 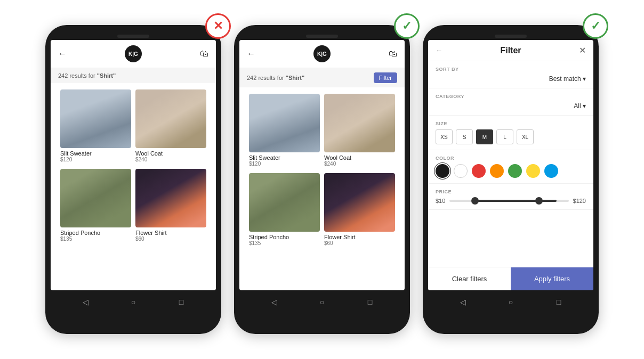 What do you see at coordinates (439, 50) in the screenshot?
I see `filter-back-icon: ←` at bounding box center [439, 50].